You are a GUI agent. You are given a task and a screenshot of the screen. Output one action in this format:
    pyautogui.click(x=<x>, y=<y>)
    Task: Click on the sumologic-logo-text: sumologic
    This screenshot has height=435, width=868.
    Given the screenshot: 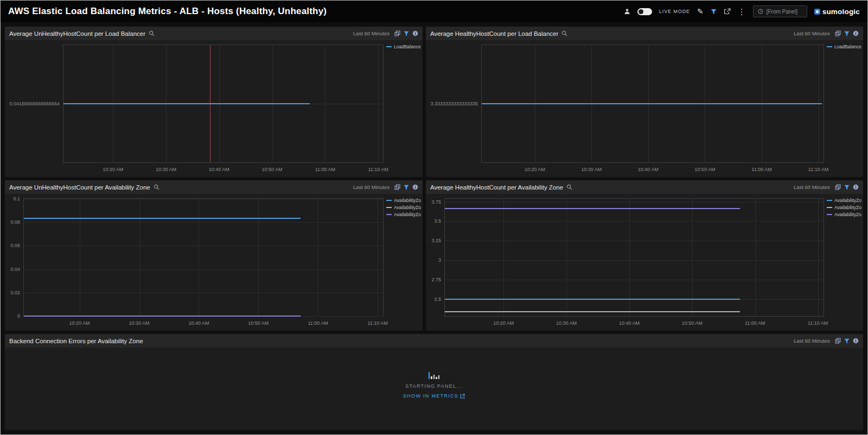 What is the action you would take?
    pyautogui.click(x=841, y=12)
    